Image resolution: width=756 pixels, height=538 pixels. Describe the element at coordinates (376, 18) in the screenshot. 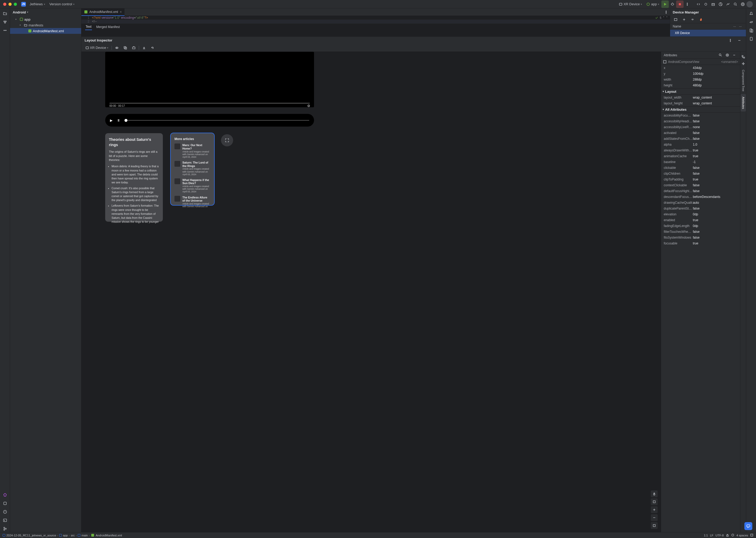

I see `editor-line-1: 1 <?xml version="1.0" encoding="utf-8"?>…` at that location.